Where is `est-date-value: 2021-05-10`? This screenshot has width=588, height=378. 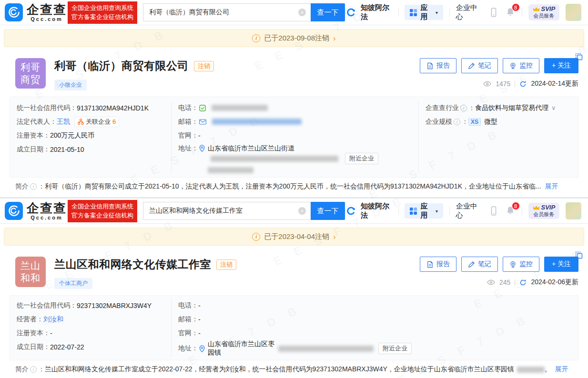 est-date-value: 2021-05-10 is located at coordinates (67, 149).